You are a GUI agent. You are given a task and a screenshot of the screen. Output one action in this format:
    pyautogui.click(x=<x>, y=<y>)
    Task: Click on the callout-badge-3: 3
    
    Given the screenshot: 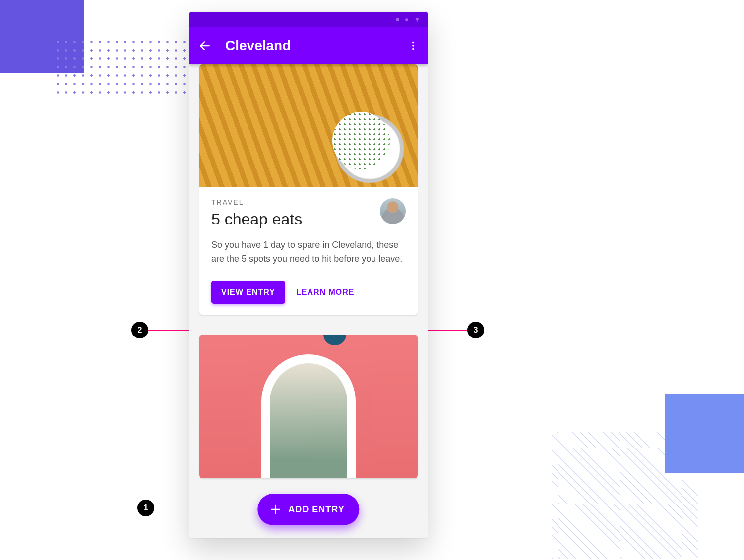 What is the action you would take?
    pyautogui.click(x=476, y=330)
    